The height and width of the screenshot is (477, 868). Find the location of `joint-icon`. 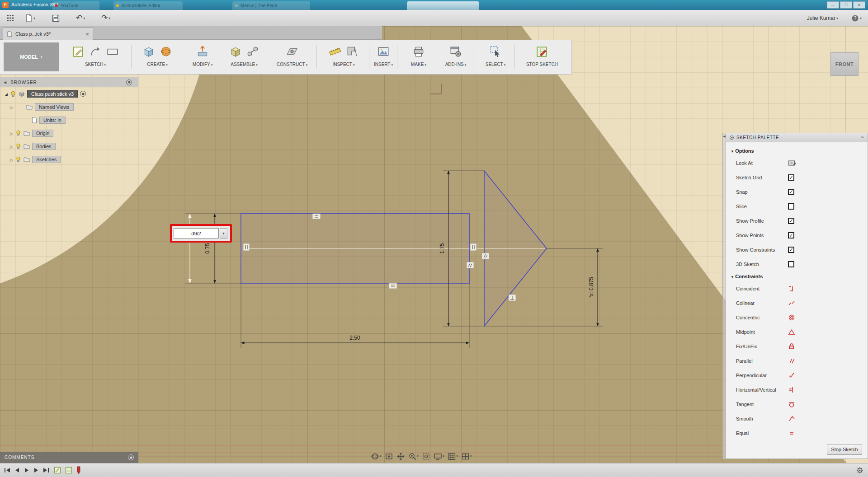

joint-icon is located at coordinates (253, 51).